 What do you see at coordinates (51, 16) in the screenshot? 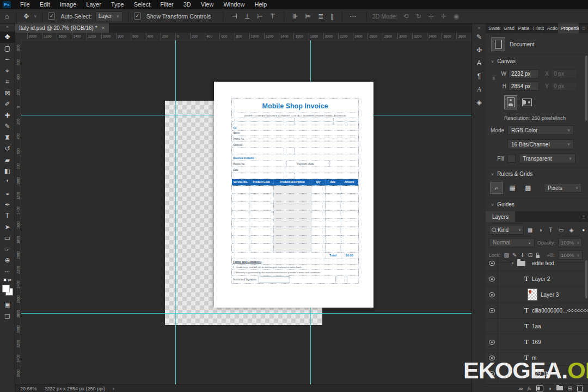
I see `auto-select-checkbox: ✓` at bounding box center [51, 16].